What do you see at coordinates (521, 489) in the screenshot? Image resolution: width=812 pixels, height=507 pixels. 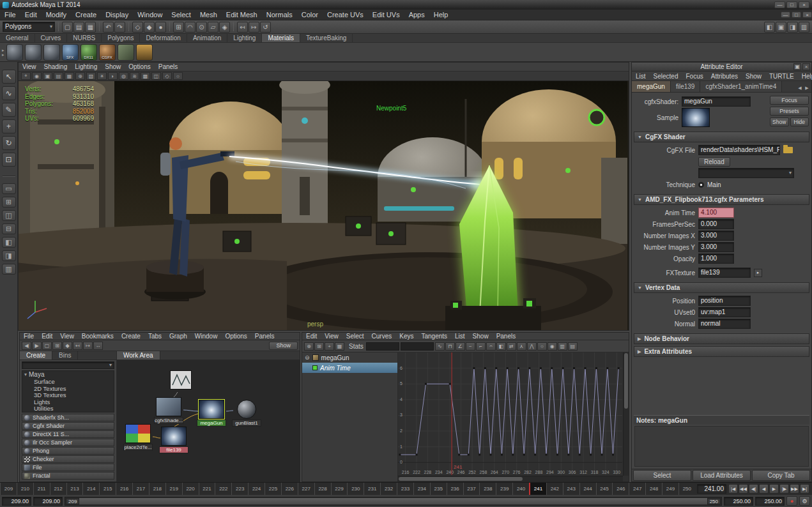 I see `frame-tick: 240` at bounding box center [521, 489].